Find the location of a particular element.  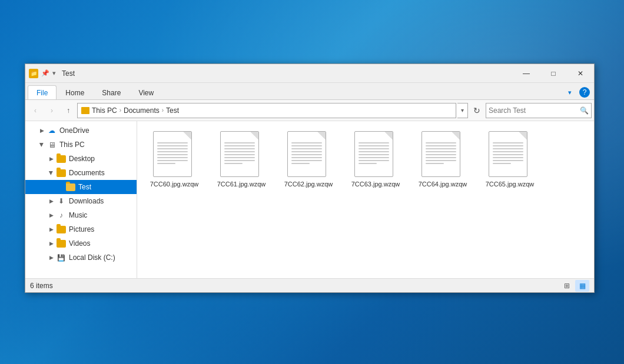

file-item: 7CC63.jpg.wzqw is located at coordinates (376, 158).